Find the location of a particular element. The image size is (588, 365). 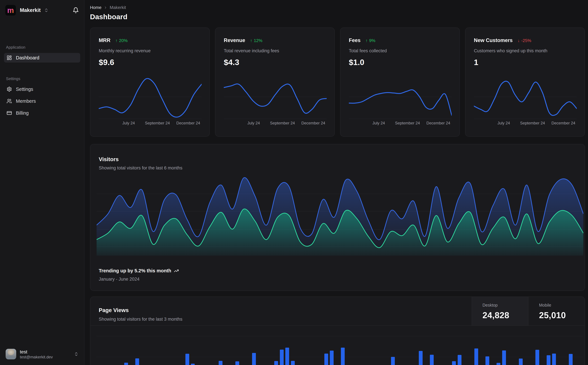

gridline is located at coordinates (340, 357).